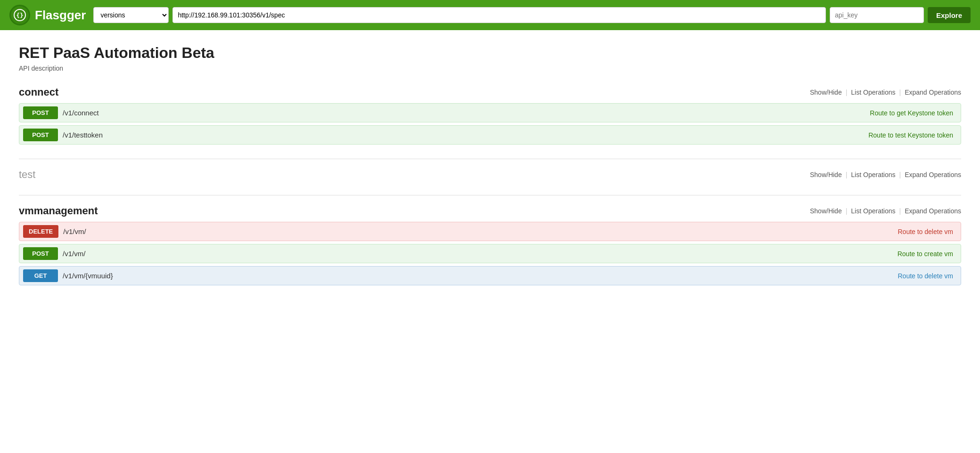  What do you see at coordinates (933, 92) in the screenshot?
I see `expand-operations-connect: Expand Operations` at bounding box center [933, 92].